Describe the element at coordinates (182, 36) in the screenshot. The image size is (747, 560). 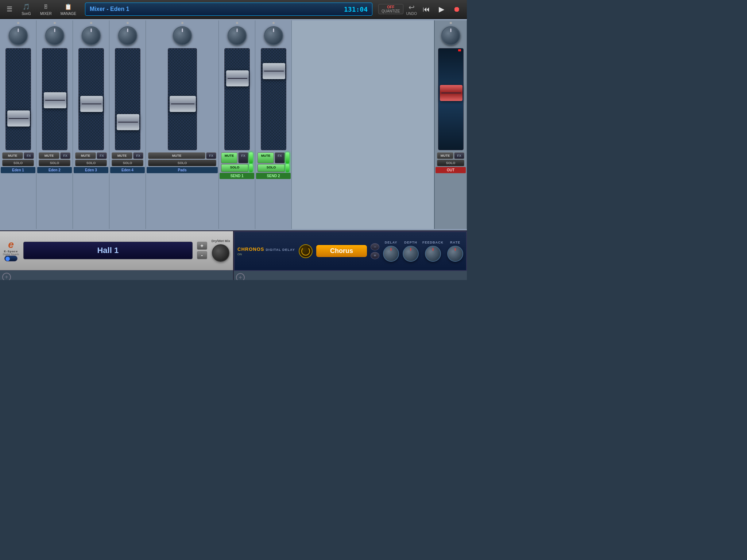
I see `pan-knob-pads` at that location.